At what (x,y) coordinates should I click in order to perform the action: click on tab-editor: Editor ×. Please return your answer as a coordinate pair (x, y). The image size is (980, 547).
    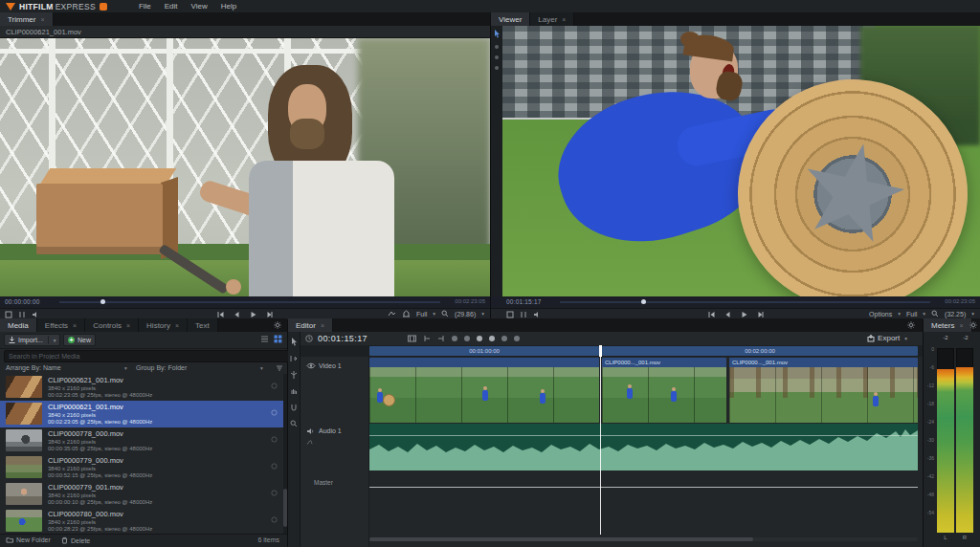
    Looking at the image, I should click on (310, 325).